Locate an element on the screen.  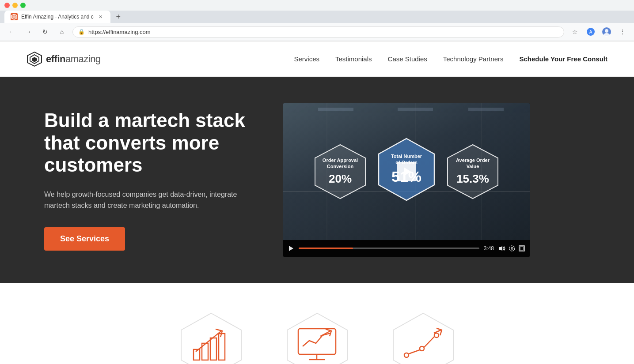
url-text: https://effinamazing.com is located at coordinates (323, 32).